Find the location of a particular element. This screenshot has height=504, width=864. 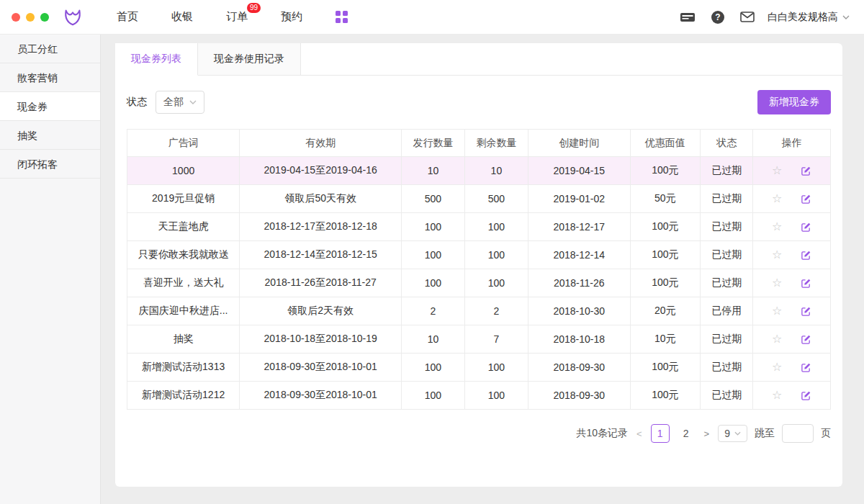

apps-grid-icon is located at coordinates (341, 17).